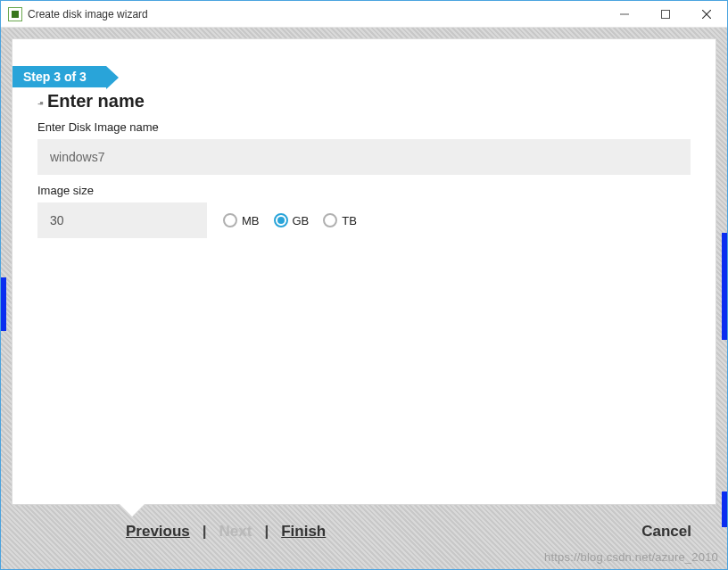 This screenshot has height=570, width=728. What do you see at coordinates (122, 220) in the screenshot?
I see `image-size-input` at bounding box center [122, 220].